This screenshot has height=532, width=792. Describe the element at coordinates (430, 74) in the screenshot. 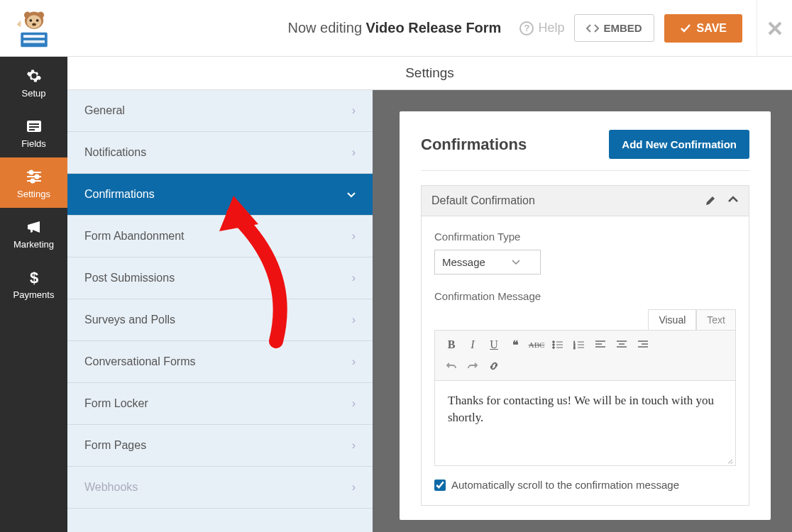

I see `page-title: Settings` at that location.